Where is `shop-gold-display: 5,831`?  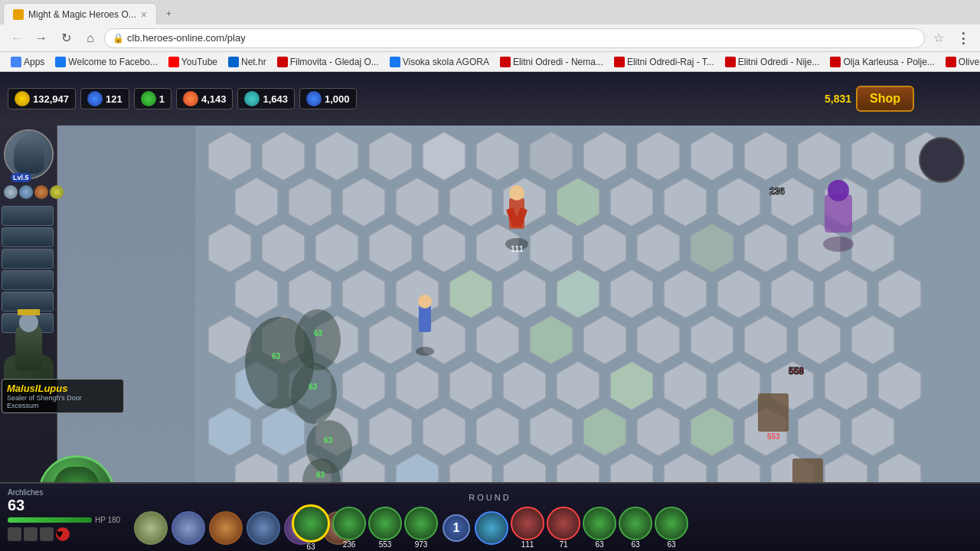
shop-gold-display: 5,831 is located at coordinates (838, 99).